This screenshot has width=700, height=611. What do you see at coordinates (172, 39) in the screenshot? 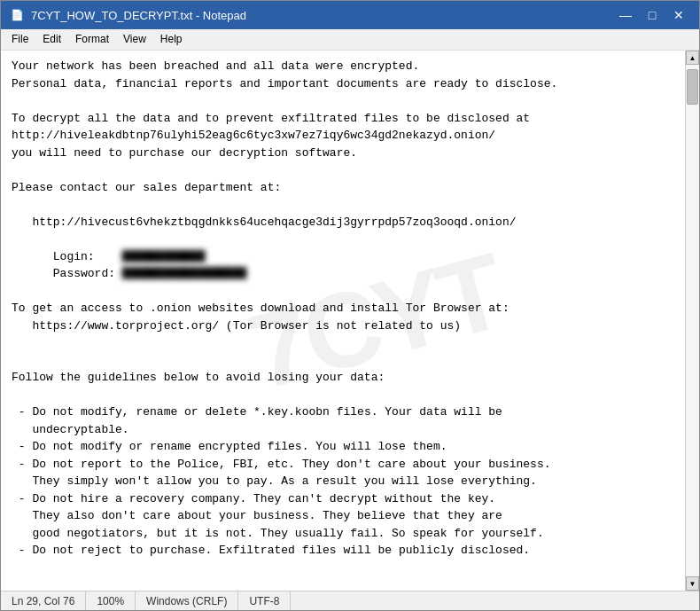
I see `menu-help: Help` at bounding box center [172, 39].